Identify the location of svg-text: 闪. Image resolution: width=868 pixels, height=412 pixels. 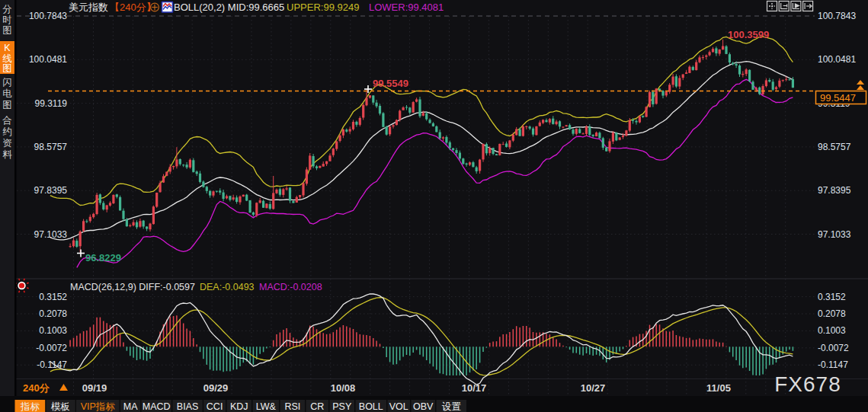
(8, 82).